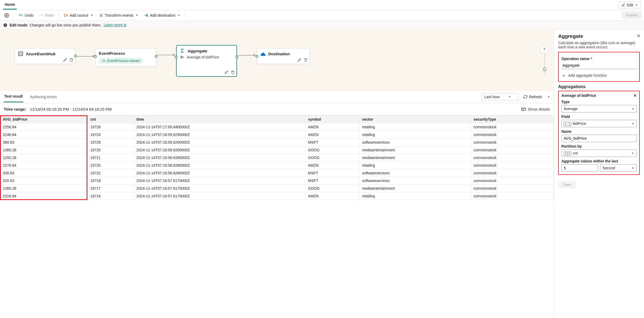  I want to click on publish-button: Publish, so click(632, 15).